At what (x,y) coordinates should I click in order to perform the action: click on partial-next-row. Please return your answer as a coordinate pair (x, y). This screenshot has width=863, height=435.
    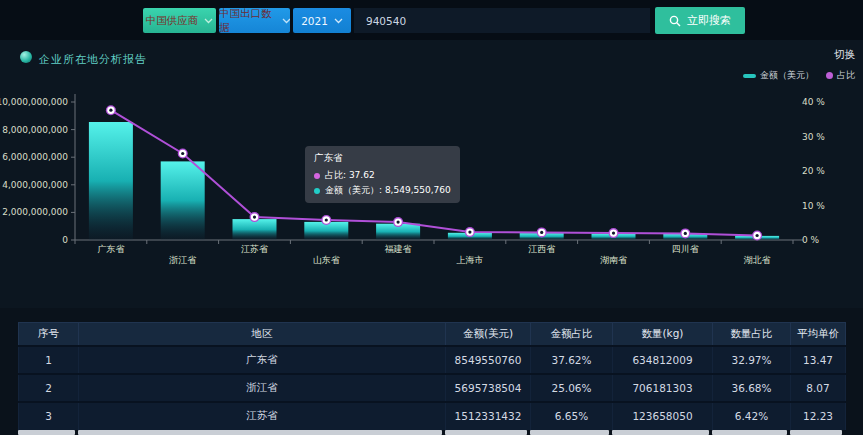
    Looking at the image, I should click on (432, 432).